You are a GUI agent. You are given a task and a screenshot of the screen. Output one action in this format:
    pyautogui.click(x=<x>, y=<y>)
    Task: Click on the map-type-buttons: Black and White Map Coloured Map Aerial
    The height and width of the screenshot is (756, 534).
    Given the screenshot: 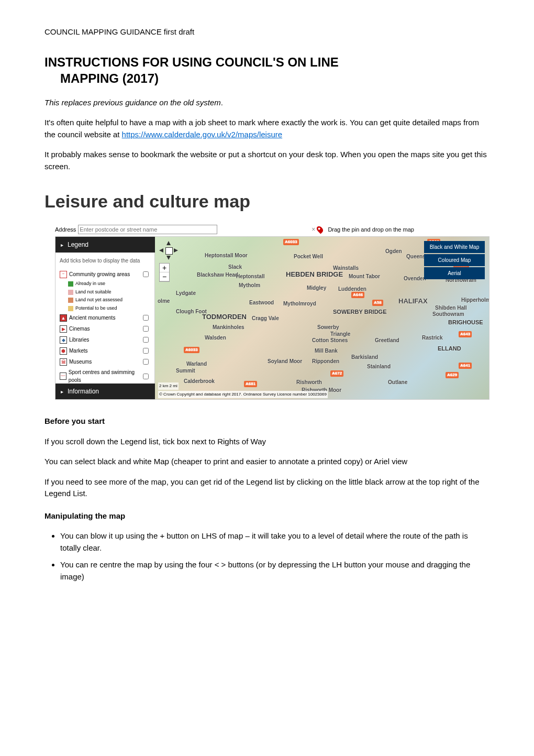 What is the action you would take?
    pyautogui.click(x=454, y=260)
    